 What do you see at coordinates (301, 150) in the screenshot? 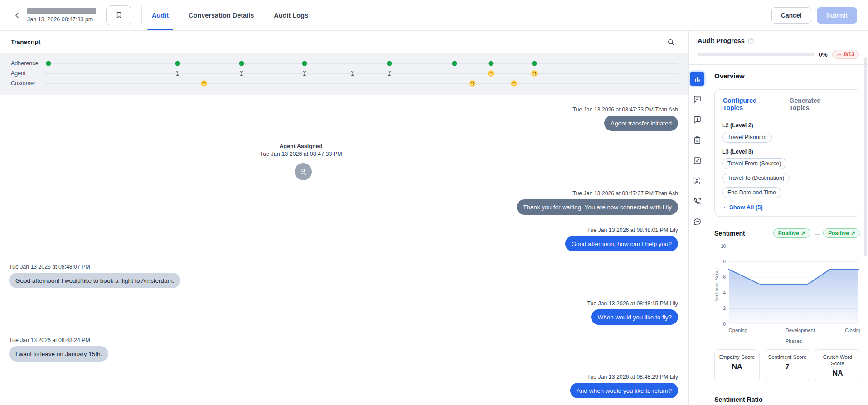
I see `event-text: Agent AssignedTue Jan 13 2026 at 08:47:3…` at bounding box center [301, 150].